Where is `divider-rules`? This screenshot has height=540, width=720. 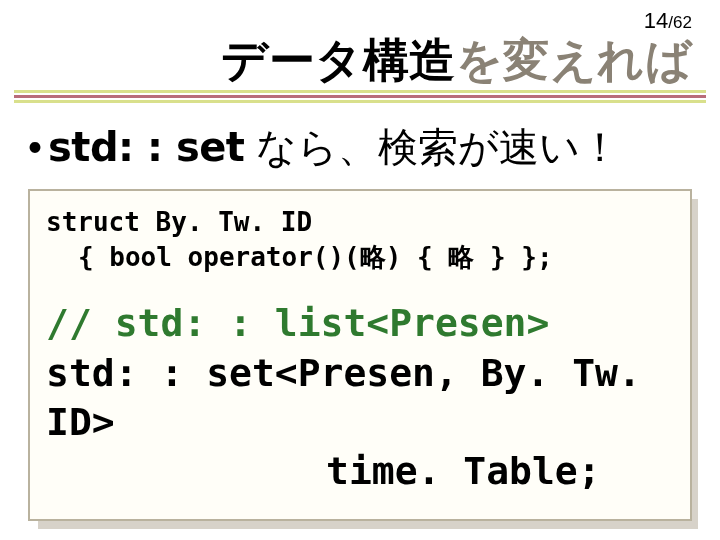
divider-rules is located at coordinates (360, 98).